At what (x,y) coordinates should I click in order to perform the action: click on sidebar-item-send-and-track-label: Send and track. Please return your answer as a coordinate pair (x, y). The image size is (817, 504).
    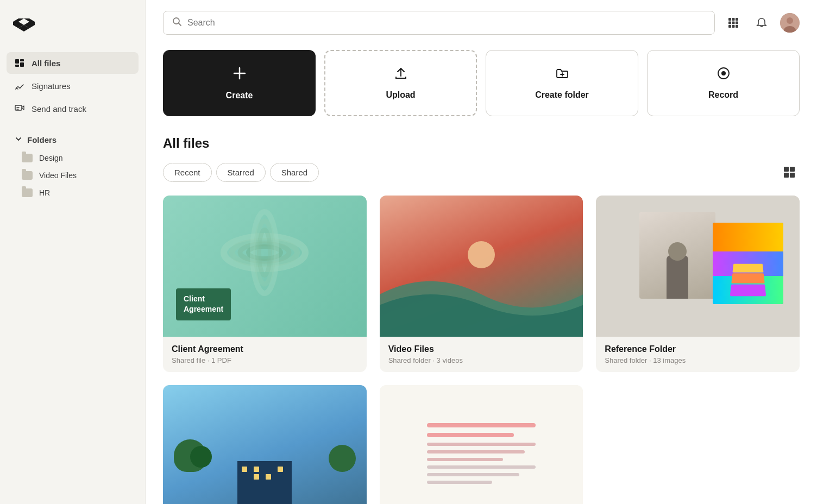
    Looking at the image, I should click on (59, 109).